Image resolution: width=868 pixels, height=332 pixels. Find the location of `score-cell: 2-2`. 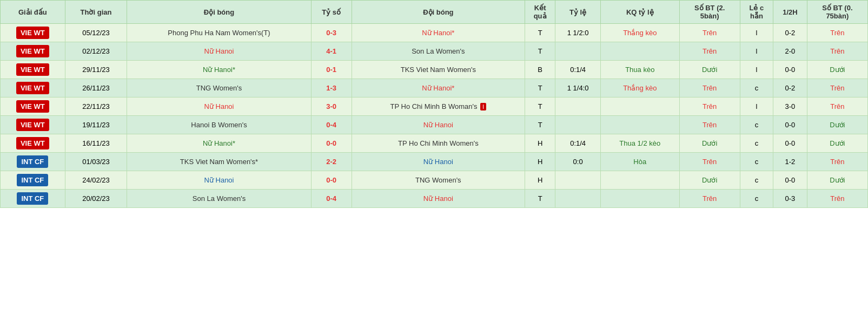

score-cell: 2-2 is located at coordinates (331, 162).